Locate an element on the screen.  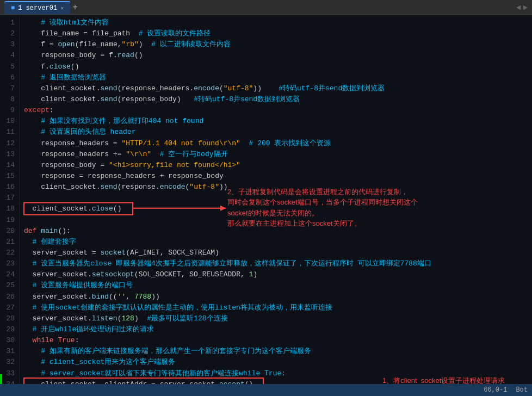
line-number: 15 is located at coordinates (10, 176).